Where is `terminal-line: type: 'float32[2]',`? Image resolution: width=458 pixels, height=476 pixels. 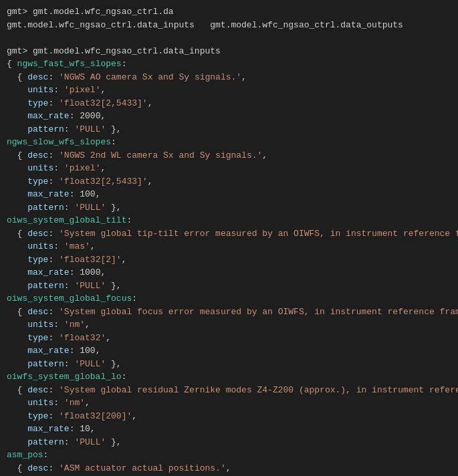
terminal-line: type: 'float32[2]', is located at coordinates (229, 260).